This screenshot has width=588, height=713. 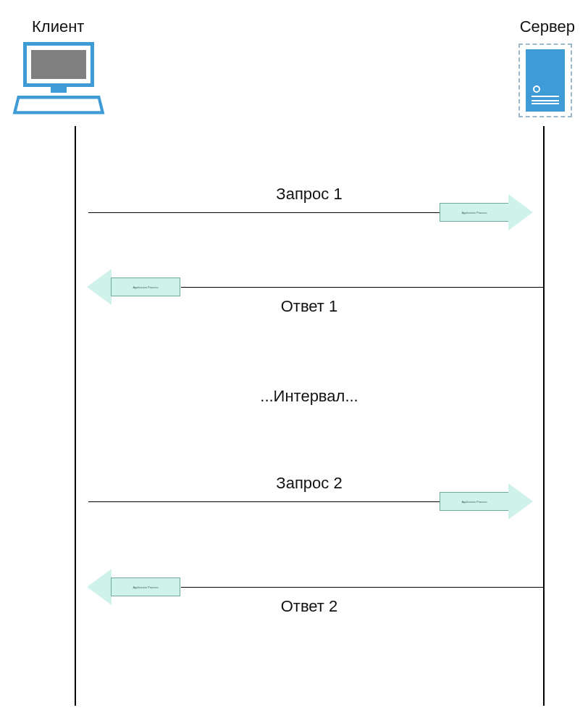 What do you see at coordinates (134, 287) in the screenshot?
I see `response1-arrow-icon: Application Process` at bounding box center [134, 287].